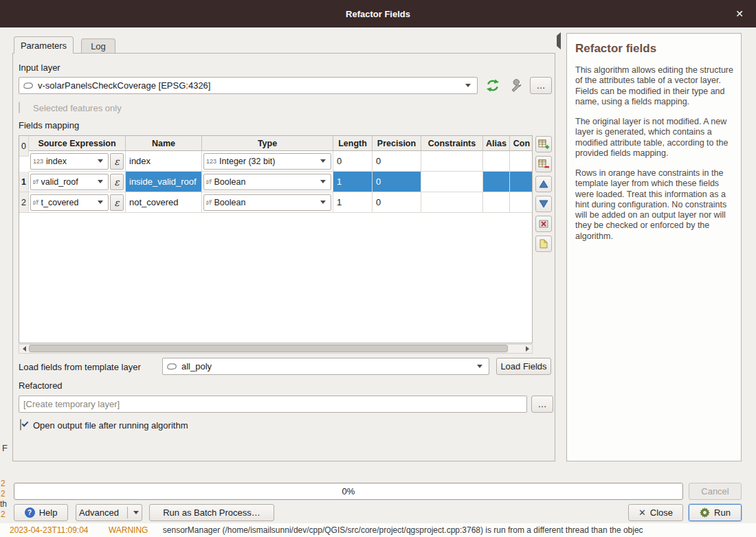  I want to click on close-button: ✕ Close, so click(656, 512).